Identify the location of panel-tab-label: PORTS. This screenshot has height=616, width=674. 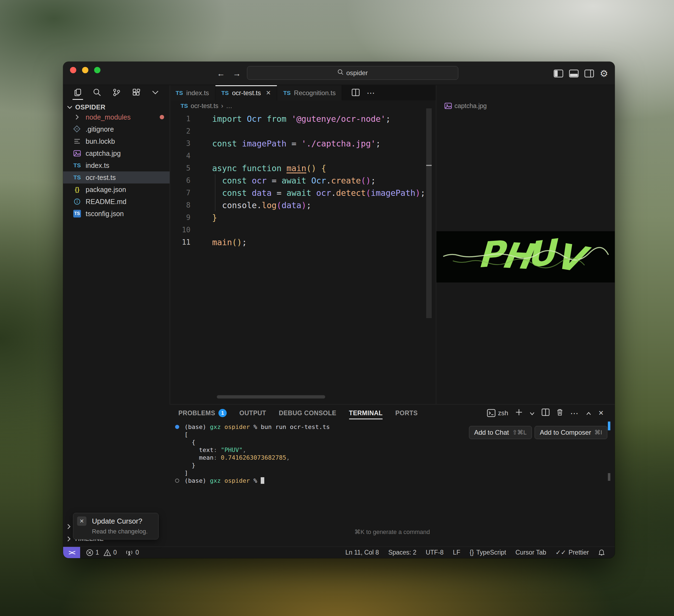
(407, 413).